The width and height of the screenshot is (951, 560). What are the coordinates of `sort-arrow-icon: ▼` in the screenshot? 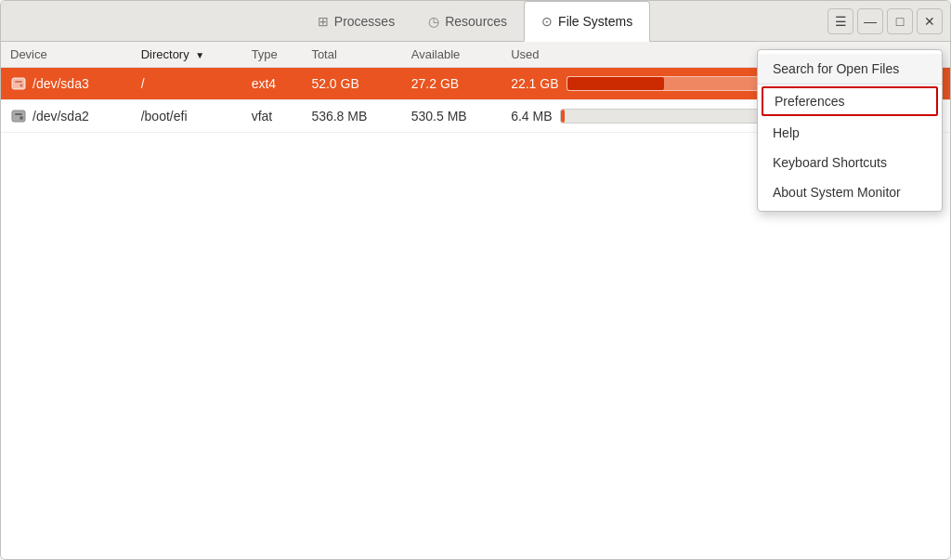 It's located at (200, 56).